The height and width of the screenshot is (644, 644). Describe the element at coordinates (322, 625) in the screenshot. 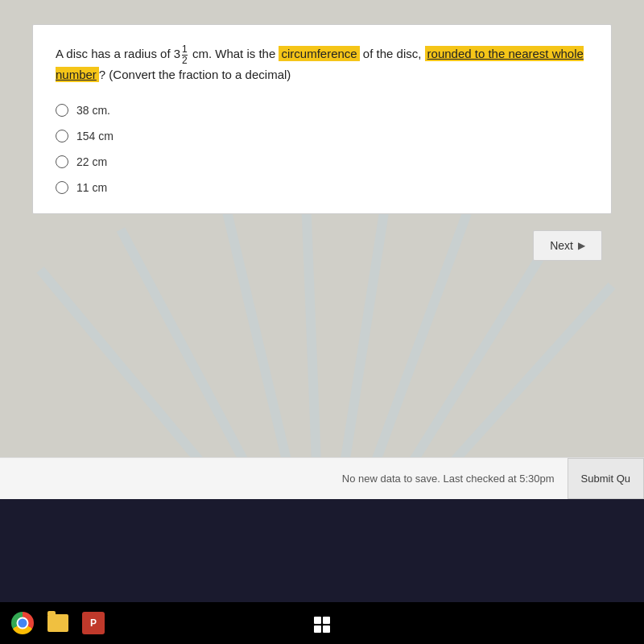

I see `start-button` at that location.